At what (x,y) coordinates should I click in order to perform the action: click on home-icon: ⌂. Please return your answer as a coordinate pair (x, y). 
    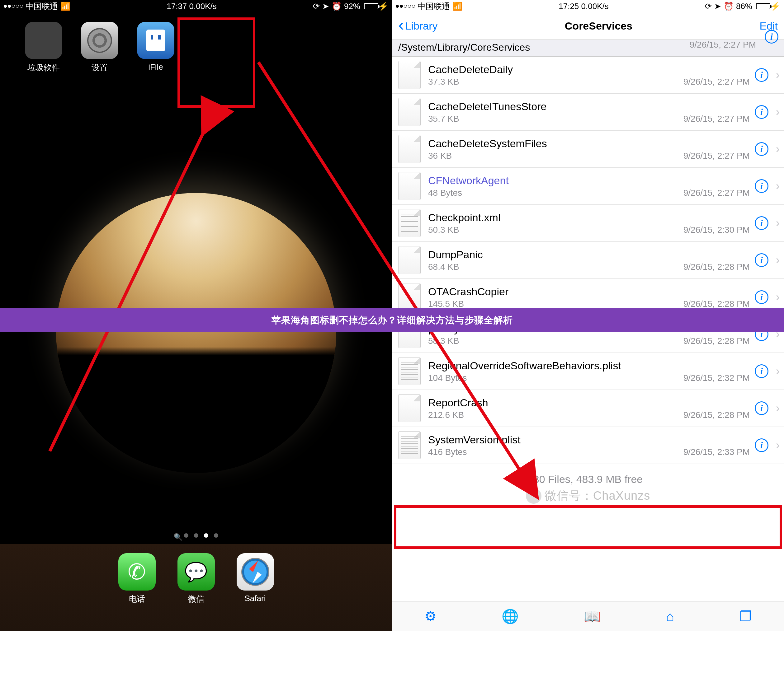
    Looking at the image, I should click on (670, 616).